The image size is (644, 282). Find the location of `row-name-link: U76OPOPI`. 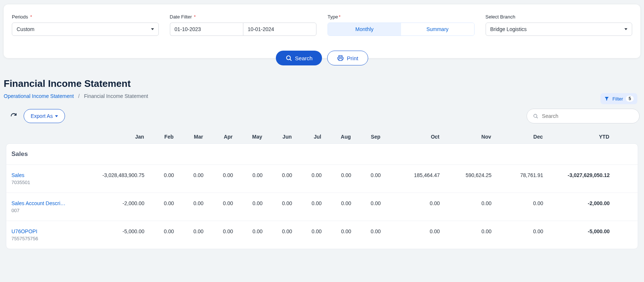

row-name-link: U76OPOPI is located at coordinates (48, 231).